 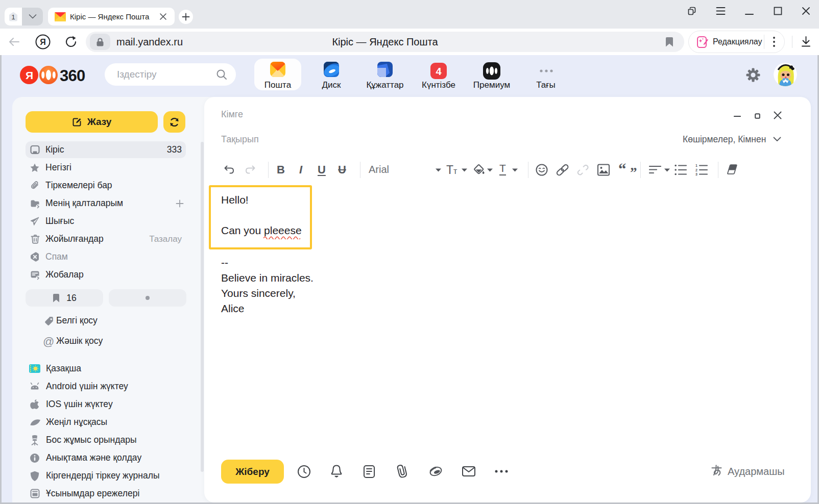 I want to click on svg-text: 2, so click(x=696, y=170).